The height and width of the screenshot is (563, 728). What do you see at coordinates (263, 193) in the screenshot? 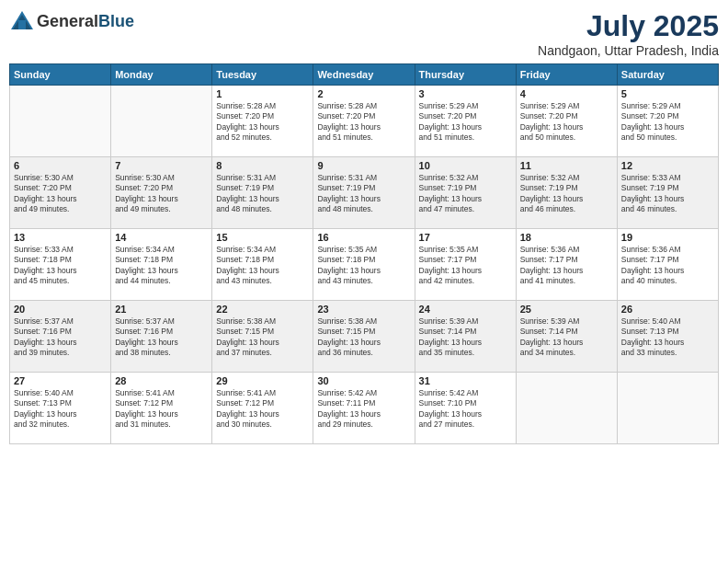
I see `calendar-cell: 8Sunrise: 5:31 AMSunset: 7:19 PMDaylight…` at bounding box center [263, 193].